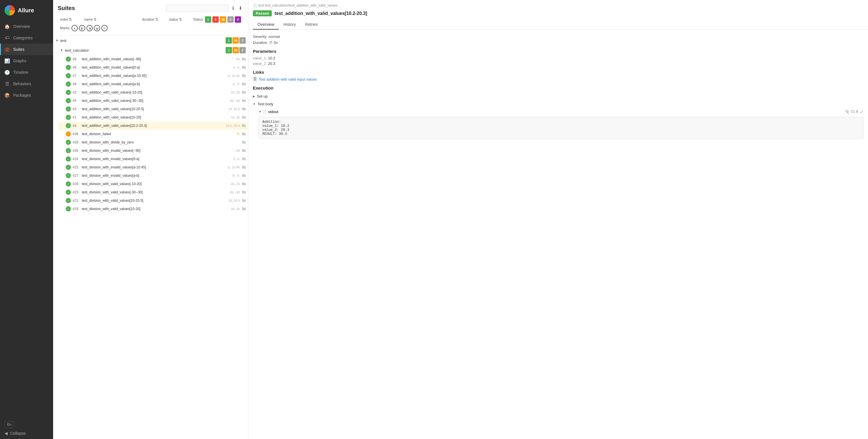 Image resolution: width=868 pixels, height=439 pixels. I want to click on test-row: ✓ #25 test_division_with_invalid_values[…, so click(153, 167).